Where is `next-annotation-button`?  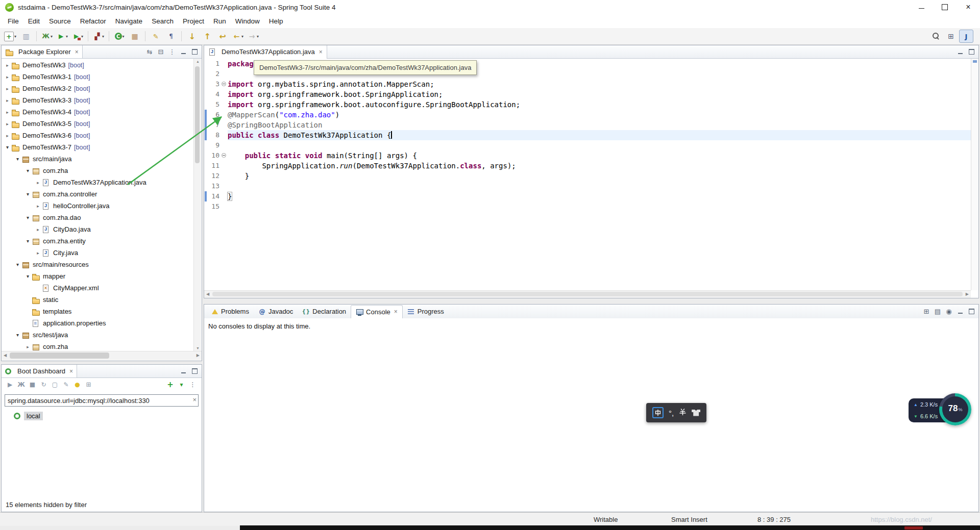
next-annotation-button is located at coordinates (192, 36).